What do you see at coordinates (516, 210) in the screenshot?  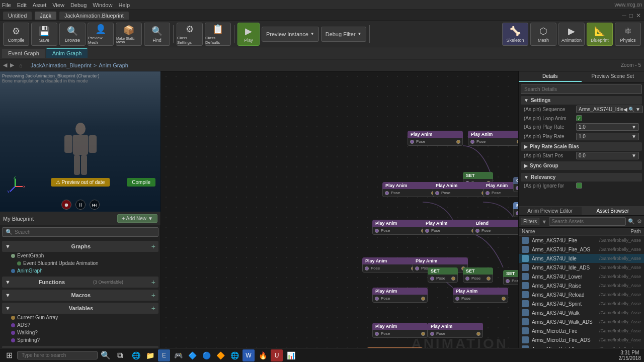 I see `node-n8: Blend Space Pose` at bounding box center [516, 210].